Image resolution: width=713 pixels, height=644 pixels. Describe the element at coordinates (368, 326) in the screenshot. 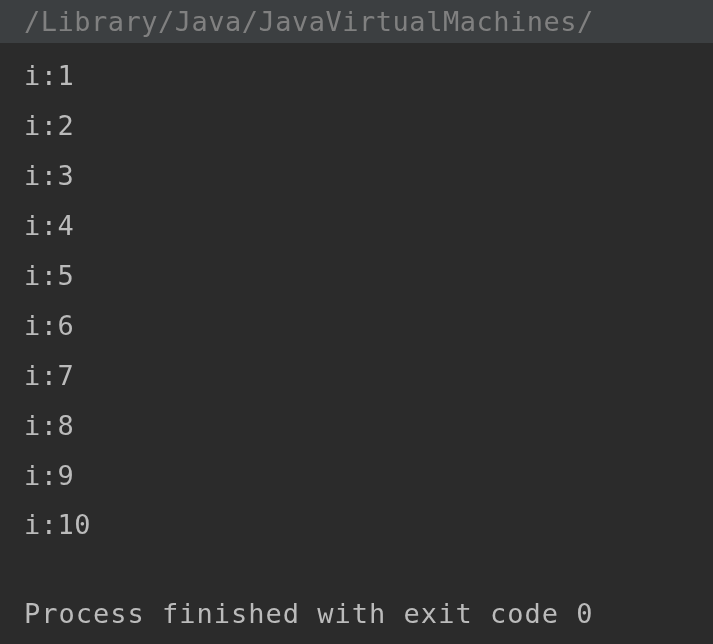

I see `output-line: i:6` at that location.